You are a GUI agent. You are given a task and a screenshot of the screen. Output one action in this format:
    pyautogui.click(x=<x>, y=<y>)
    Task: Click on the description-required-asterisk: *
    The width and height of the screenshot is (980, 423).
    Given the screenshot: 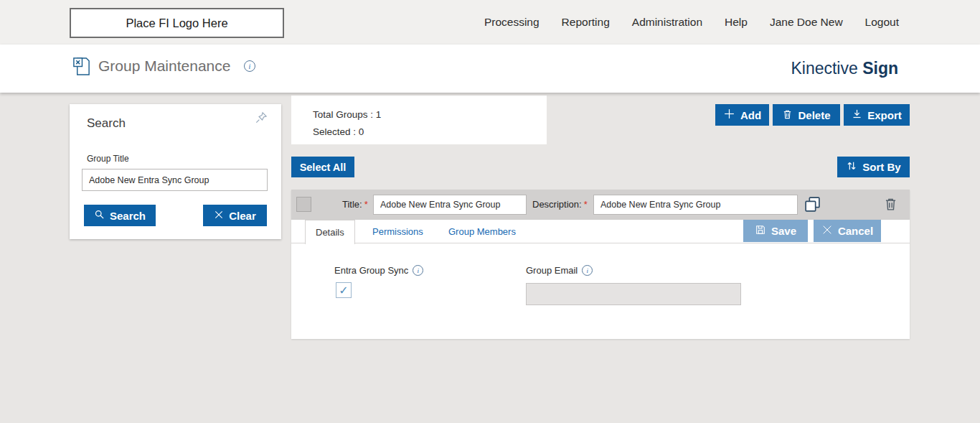 What is the action you would take?
    pyautogui.click(x=585, y=204)
    